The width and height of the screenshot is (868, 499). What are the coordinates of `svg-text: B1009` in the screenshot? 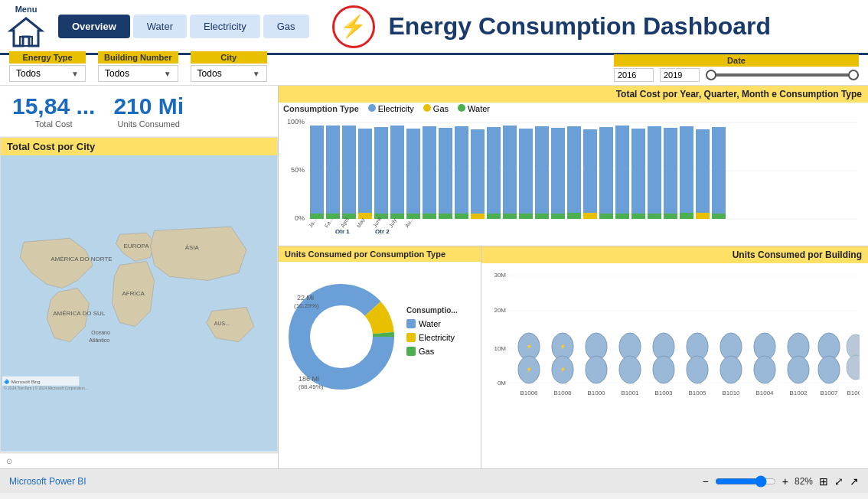 It's located at (853, 393).